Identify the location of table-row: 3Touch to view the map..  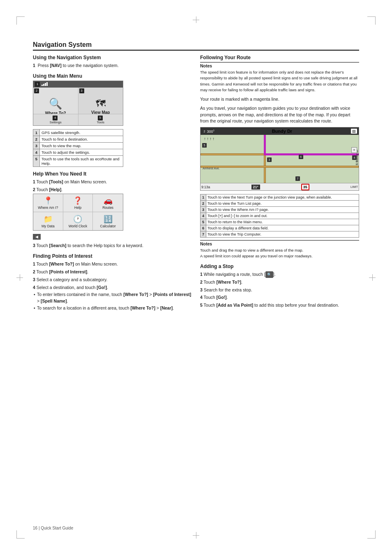
(78, 146).